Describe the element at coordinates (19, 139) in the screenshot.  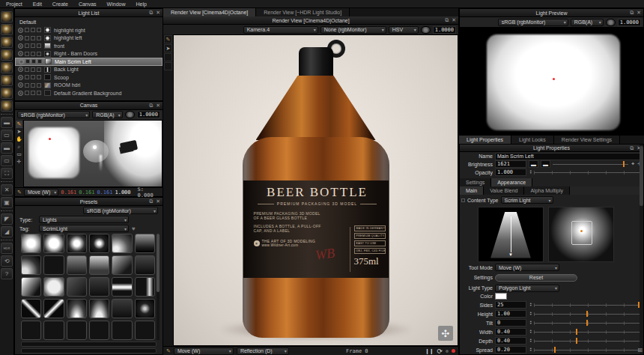
I see `pan-tool-icon: ✋` at that location.